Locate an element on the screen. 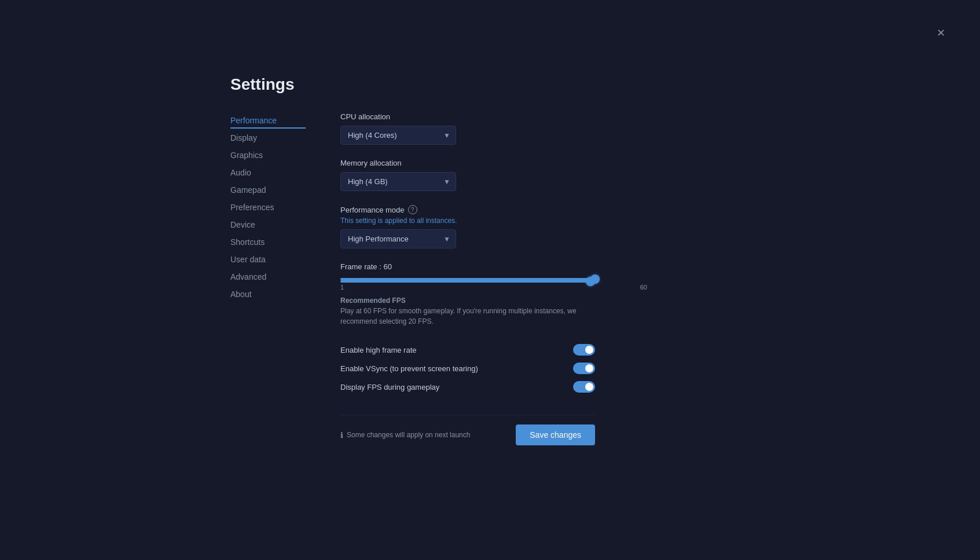  recommended-fps-title: Recommended FPS is located at coordinates (494, 301).